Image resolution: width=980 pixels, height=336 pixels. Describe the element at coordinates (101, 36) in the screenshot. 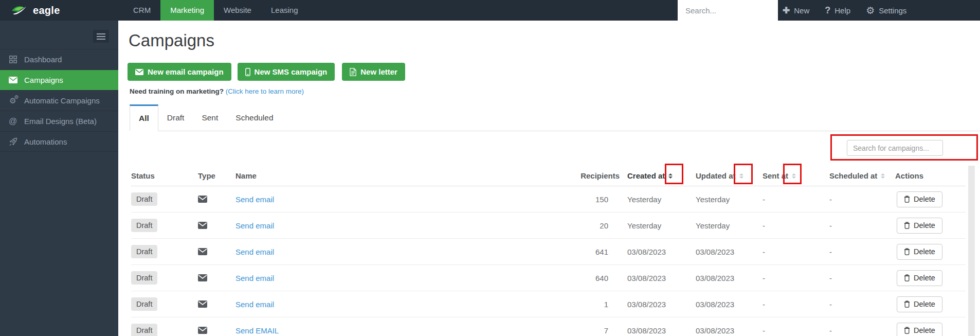

I see `sidebar-collapse-button` at that location.